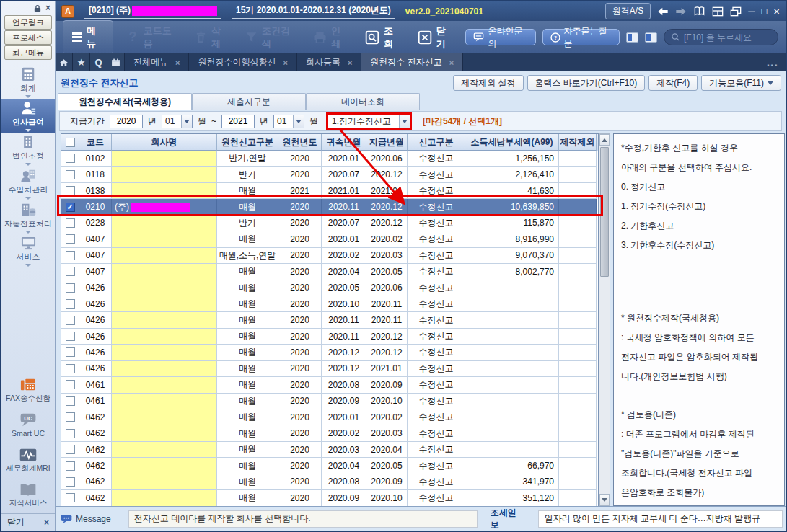 The width and height of the screenshot is (787, 532). What do you see at coordinates (28, 53) in the screenshot?
I see `sidebar-button-최근메뉴: 최근메뉴` at bounding box center [28, 53].